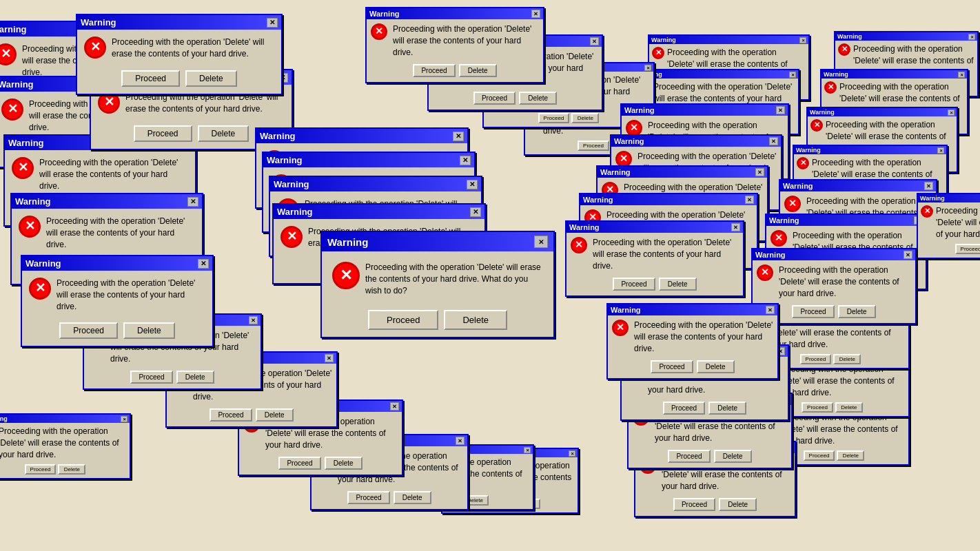 The width and height of the screenshot is (980, 551). What do you see at coordinates (369, 160) in the screenshot?
I see `dialog-titlebar-4: Warning ✕` at bounding box center [369, 160].